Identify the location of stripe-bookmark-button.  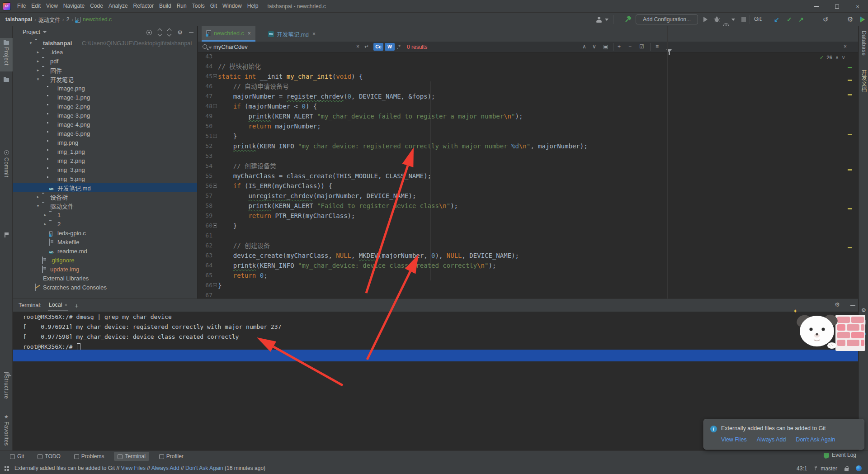
(6, 235).